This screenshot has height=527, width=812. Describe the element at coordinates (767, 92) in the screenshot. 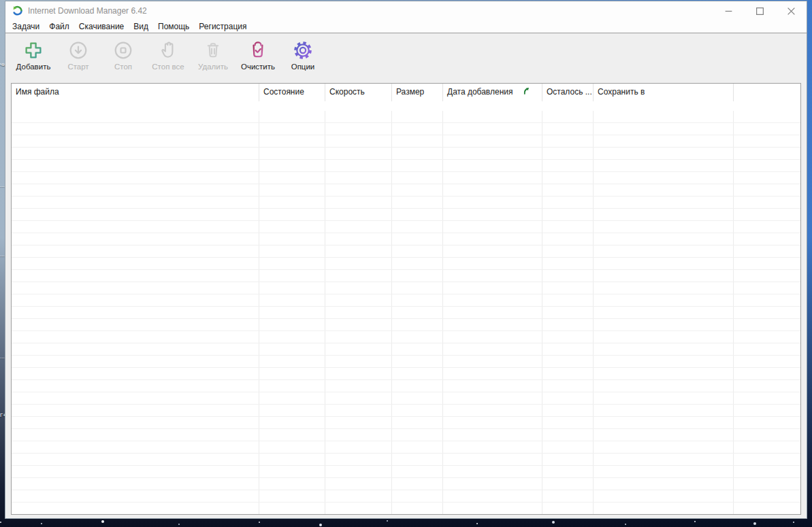

I see `column-header-empty` at that location.